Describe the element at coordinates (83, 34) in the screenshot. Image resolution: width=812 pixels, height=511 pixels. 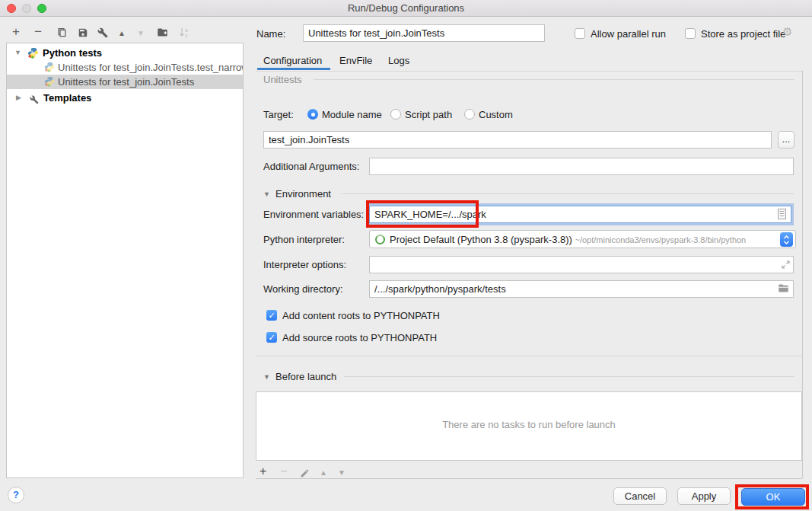
I see `save-configuration-icon` at that location.